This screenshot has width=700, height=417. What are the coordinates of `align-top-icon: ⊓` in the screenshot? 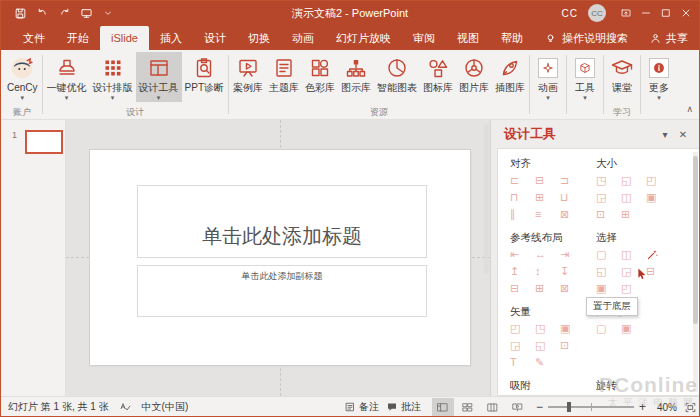 It's located at (522, 198).